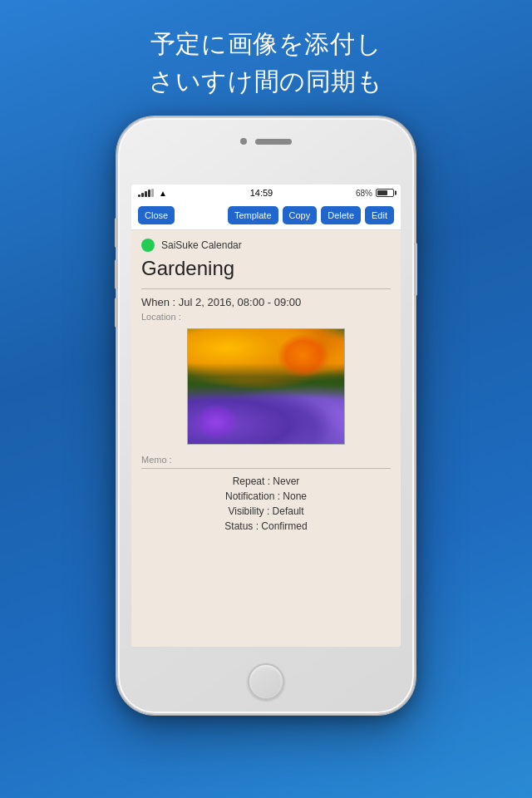 The image size is (532, 798). What do you see at coordinates (163, 193) in the screenshot?
I see `wifi-icon: ▲` at bounding box center [163, 193].